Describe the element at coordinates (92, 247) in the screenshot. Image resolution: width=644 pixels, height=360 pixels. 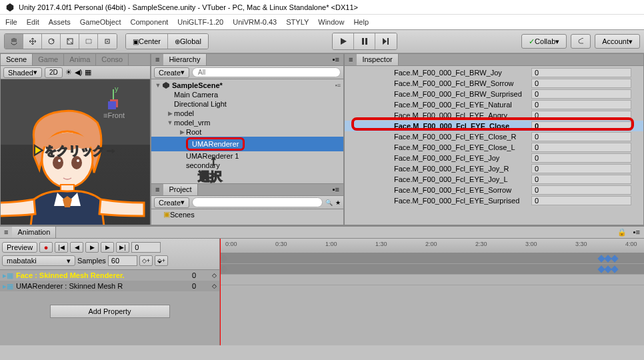
I see `anim-play-button: ▶` at that location.